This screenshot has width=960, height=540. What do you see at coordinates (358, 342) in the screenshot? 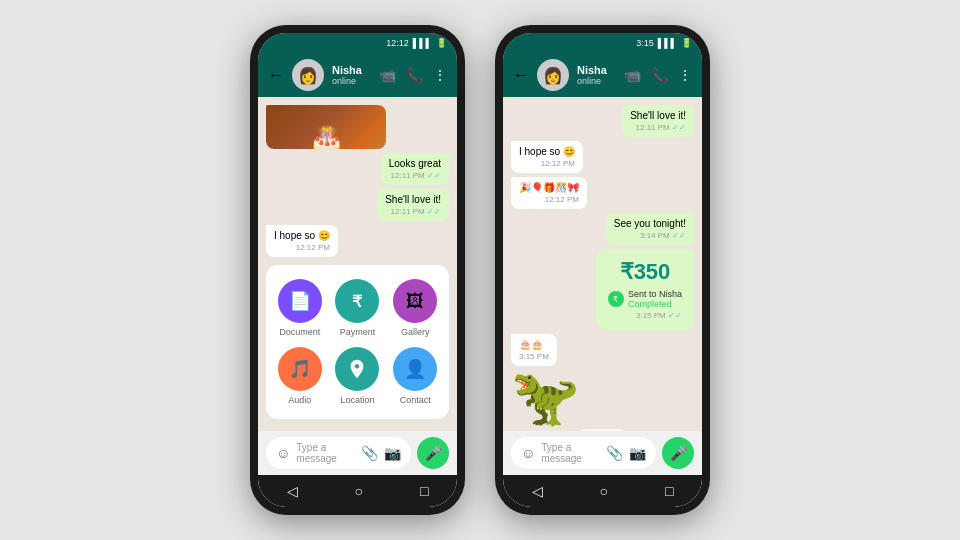
I see `attach-grid: 📄 Document ₹ Payment 🖼 Gallery 🎵 Audio` at bounding box center [358, 342].